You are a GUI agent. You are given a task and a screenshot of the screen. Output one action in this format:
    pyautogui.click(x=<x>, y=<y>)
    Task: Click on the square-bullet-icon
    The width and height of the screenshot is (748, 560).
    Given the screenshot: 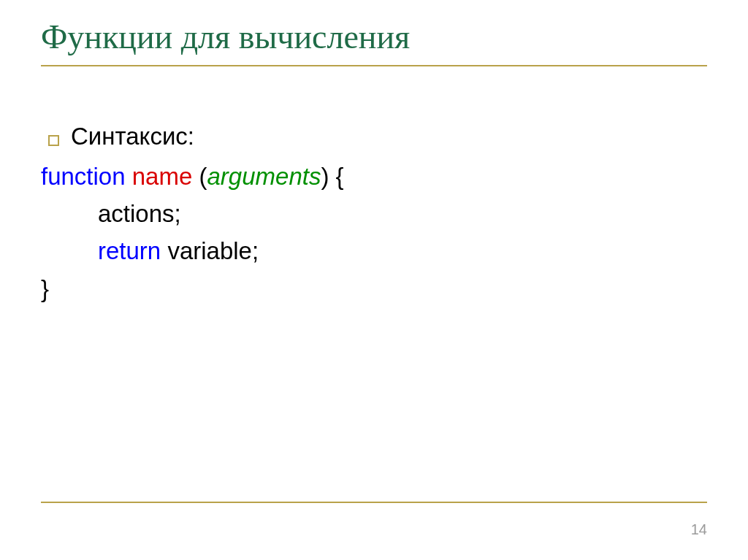 What is the action you would take?
    pyautogui.click(x=54, y=140)
    